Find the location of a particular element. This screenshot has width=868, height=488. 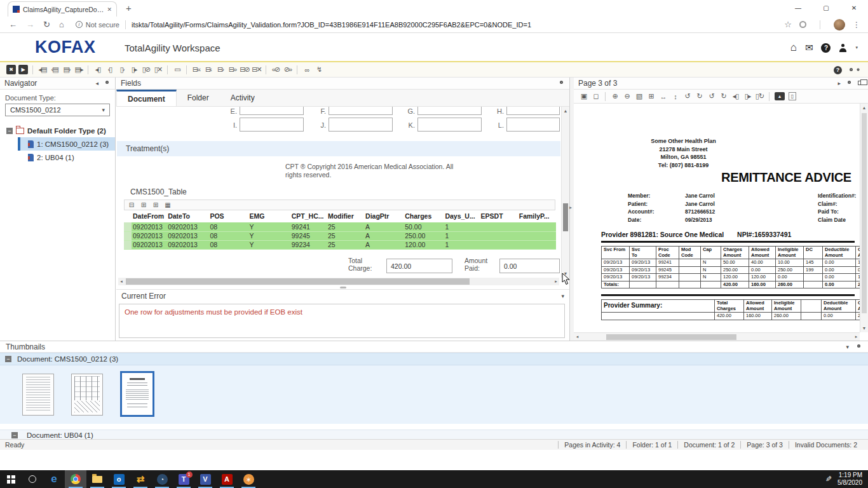

field-clear-icon: ⊟✕ is located at coordinates (257, 70).